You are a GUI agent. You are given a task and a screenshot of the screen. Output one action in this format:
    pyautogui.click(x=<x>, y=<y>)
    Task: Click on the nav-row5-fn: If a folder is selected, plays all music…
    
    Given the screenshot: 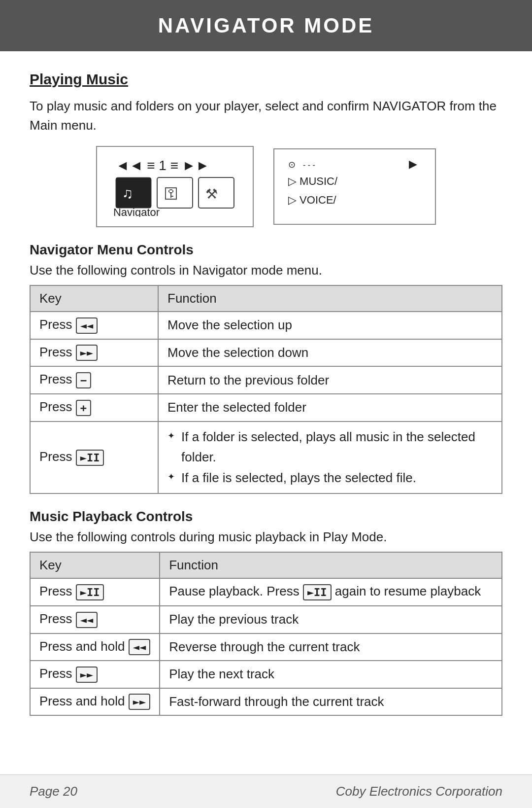 What is the action you would take?
    pyautogui.click(x=330, y=457)
    